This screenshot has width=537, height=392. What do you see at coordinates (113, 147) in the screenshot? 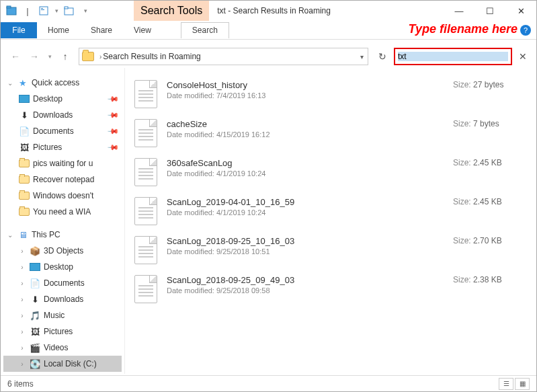
I see `pin-icon: 📌` at bounding box center [113, 147].